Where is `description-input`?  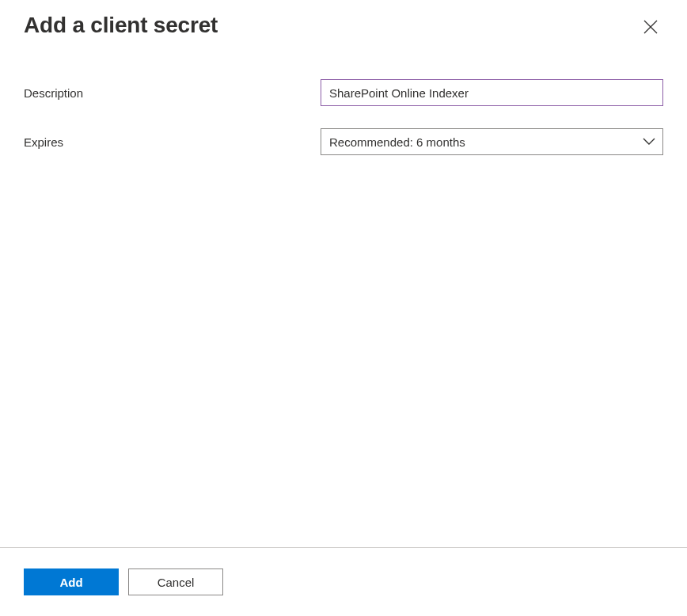
description-input is located at coordinates (492, 93).